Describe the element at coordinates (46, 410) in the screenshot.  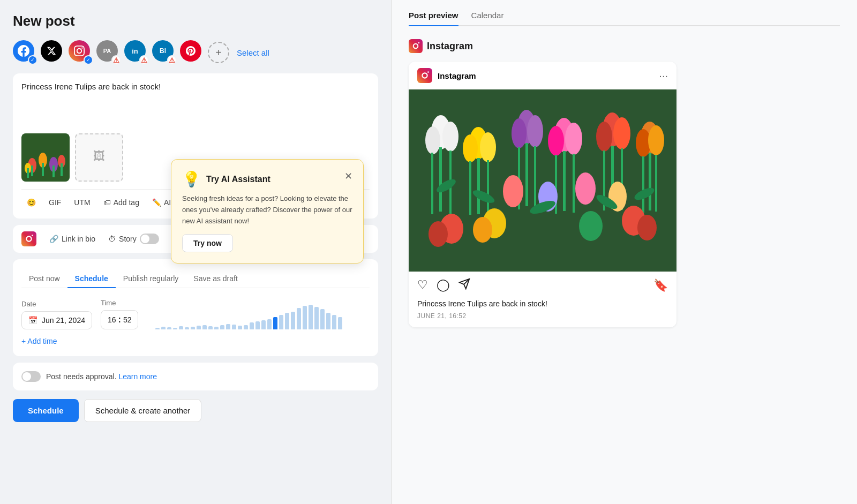
I see `schedule-button: Schedule` at that location.